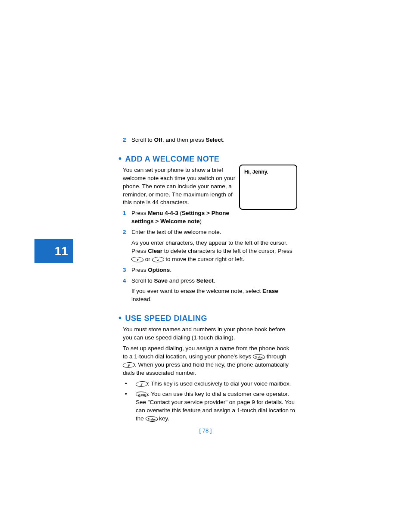 The width and height of the screenshot is (411, 532). Describe the element at coordinates (61, 251) in the screenshot. I see `chapter-number: 11` at that location.